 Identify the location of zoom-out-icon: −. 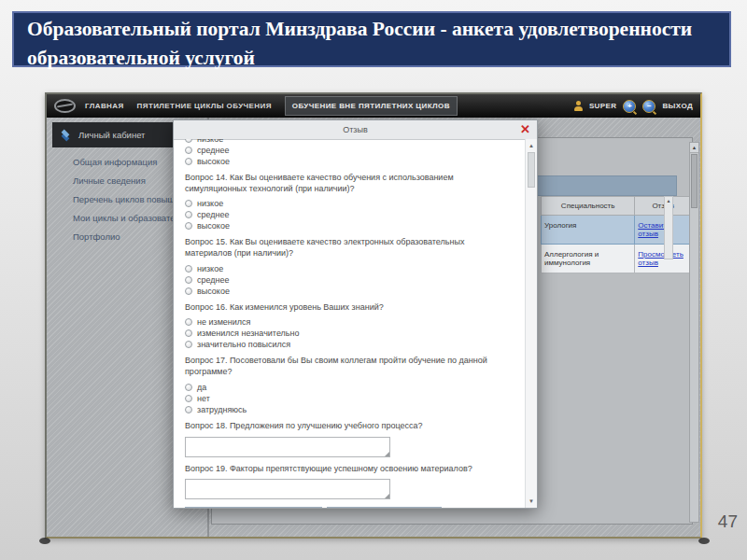
(649, 106).